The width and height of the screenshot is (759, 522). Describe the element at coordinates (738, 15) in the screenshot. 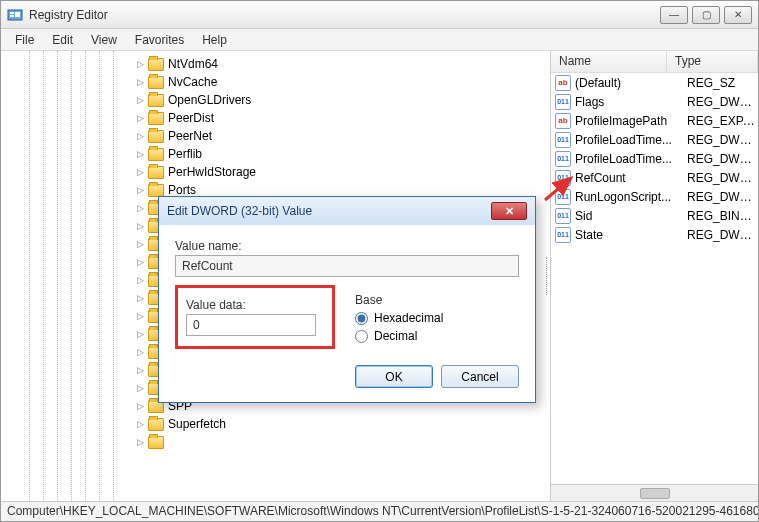

I see `close-button: ✕` at that location.